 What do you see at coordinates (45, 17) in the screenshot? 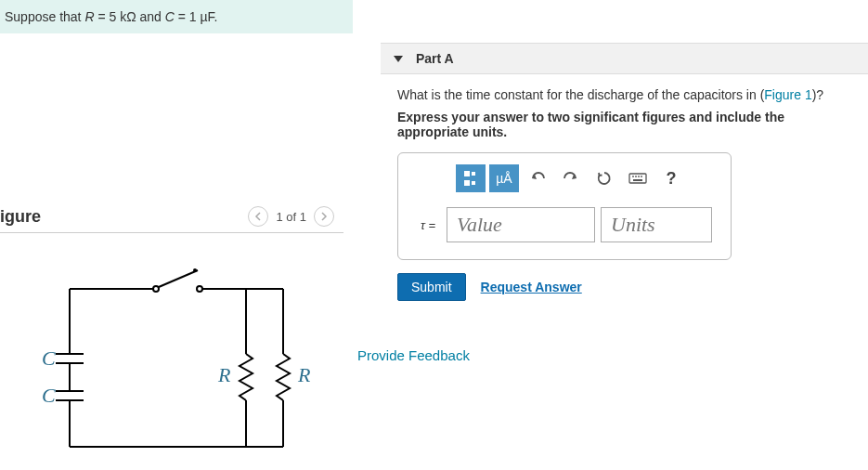
I see `given-prefix: Suppose that` at bounding box center [45, 17].